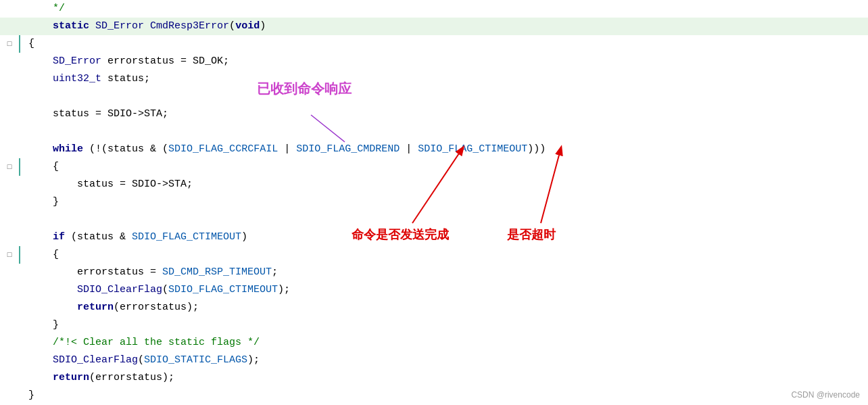 This screenshot has width=868, height=405. What do you see at coordinates (434, 62) in the screenshot?
I see `code-line-4: SD_Error errorstatus = SD_OK;` at bounding box center [434, 62].